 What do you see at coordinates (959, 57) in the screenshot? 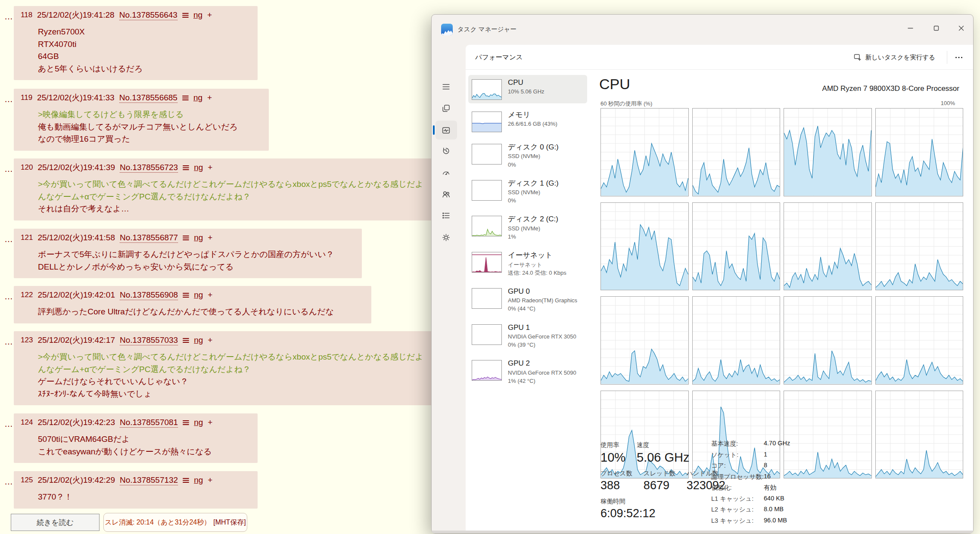
I see `more-options-button` at bounding box center [959, 57].